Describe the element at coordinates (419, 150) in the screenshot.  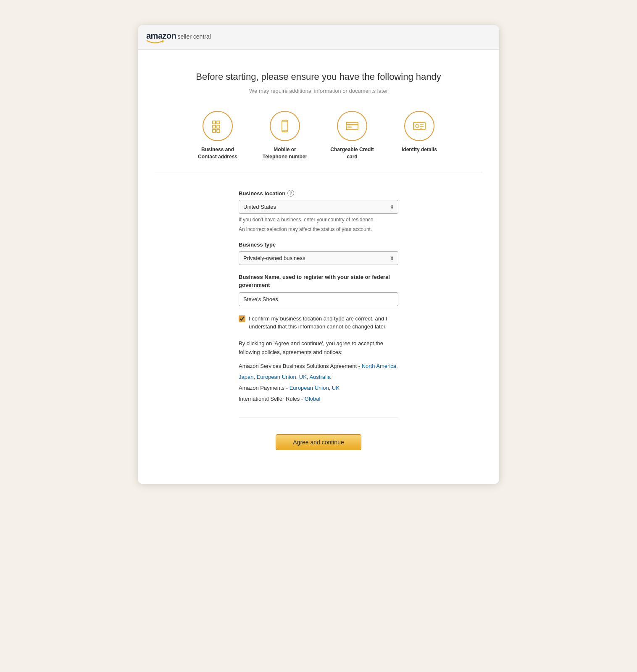
I see `identity-label: Identity details` at that location.